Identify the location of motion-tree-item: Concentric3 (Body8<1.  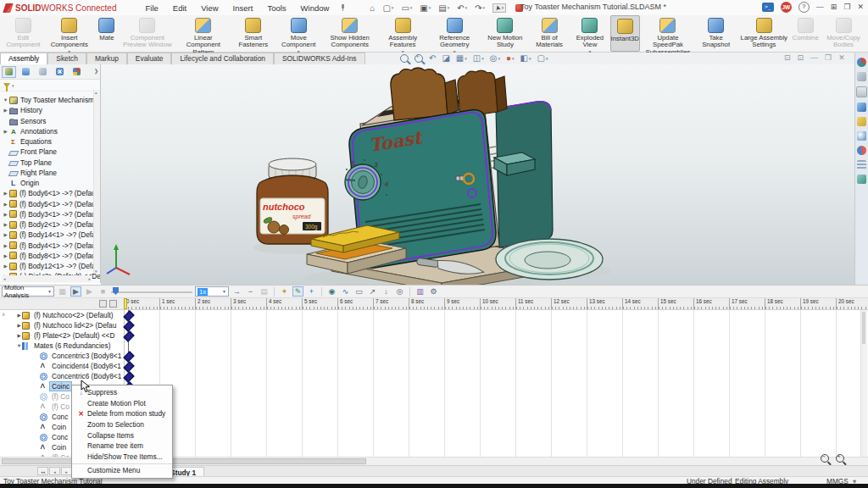
(434, 356).